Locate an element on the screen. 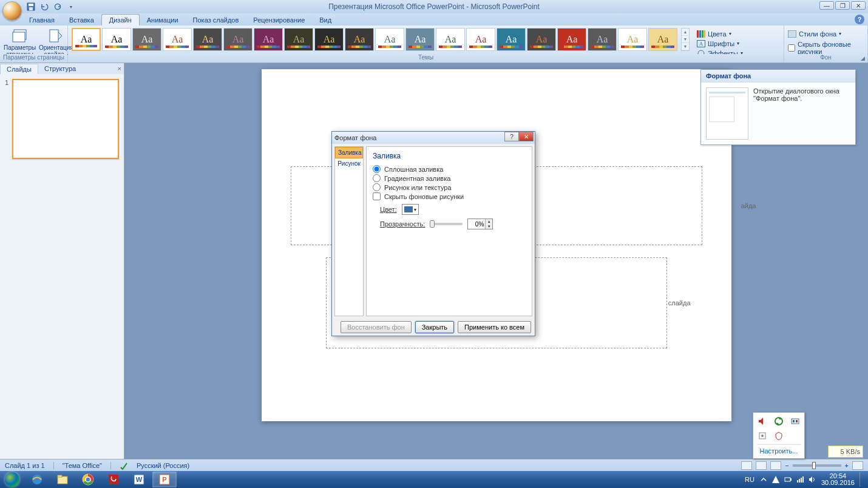  close-dialog-button: Закрыть is located at coordinates (435, 327).